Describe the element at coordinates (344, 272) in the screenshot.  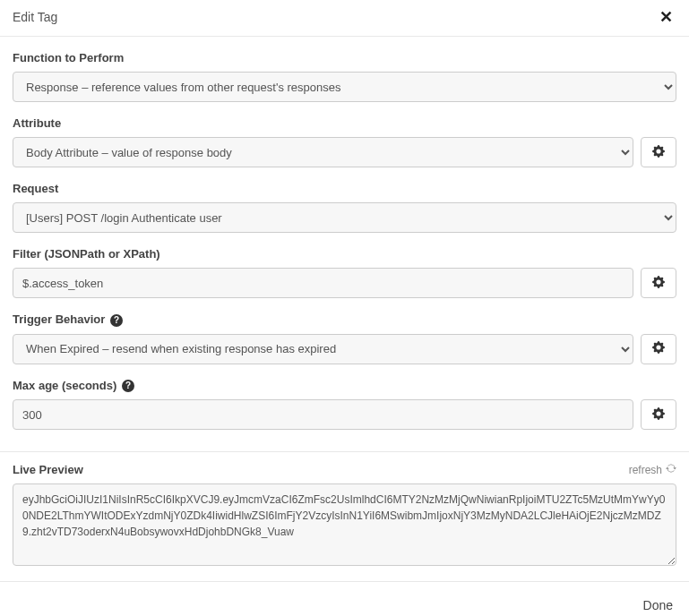
I see `filter-row: Filter (JSONPath or XPath)` at that location.